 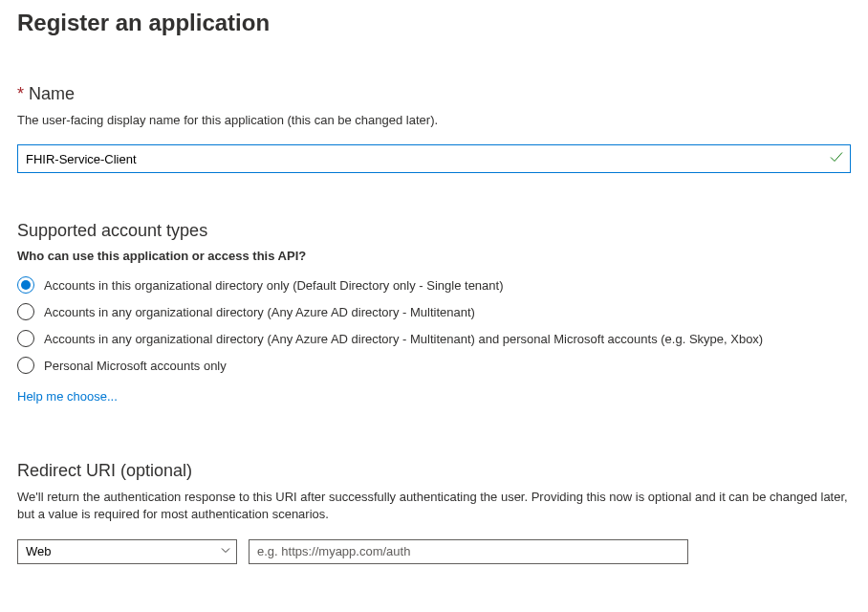 What do you see at coordinates (434, 285) in the screenshot?
I see `account-type-option-0: Accounts in this organizational director…` at bounding box center [434, 285].